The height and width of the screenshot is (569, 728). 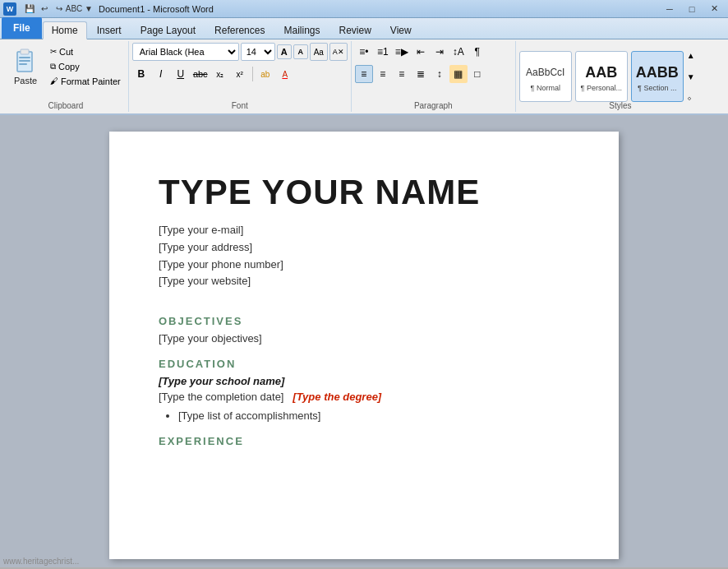 I want to click on bullets-button: ≡•, so click(x=364, y=52).